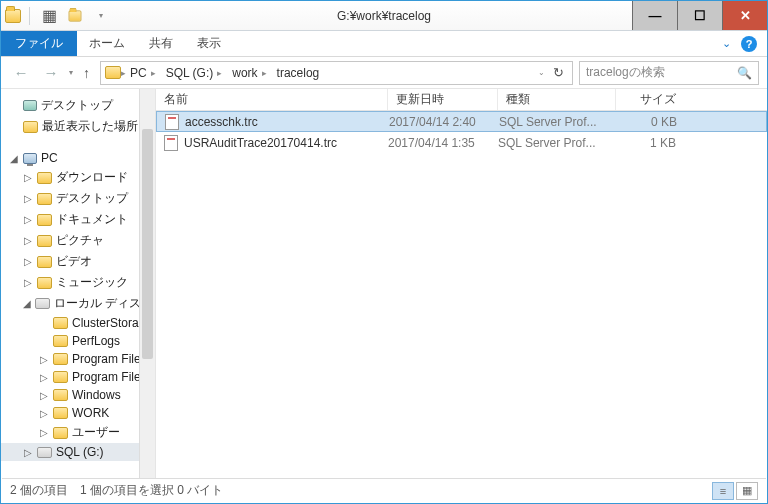 This screenshot has height=504, width=768. What do you see at coordinates (78, 413) in the screenshot?
I see `tree-item: ▷WORK` at bounding box center [78, 413].